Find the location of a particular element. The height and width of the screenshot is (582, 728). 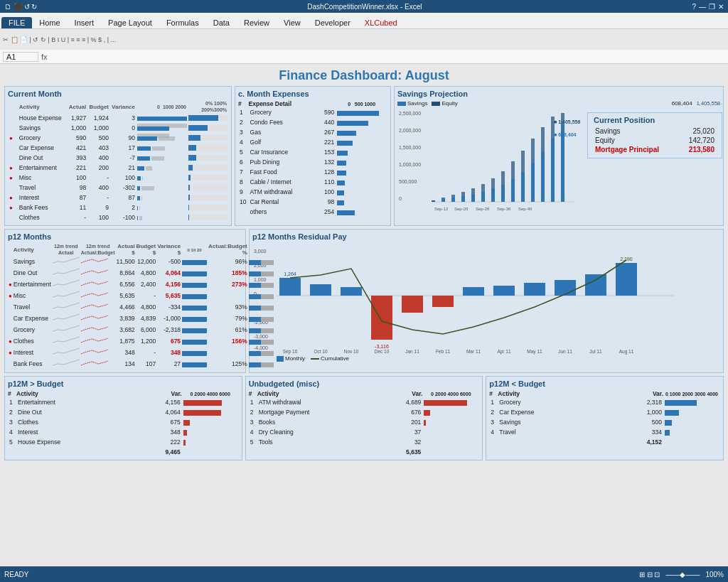

me-row-val: 221 is located at coordinates (326, 142).